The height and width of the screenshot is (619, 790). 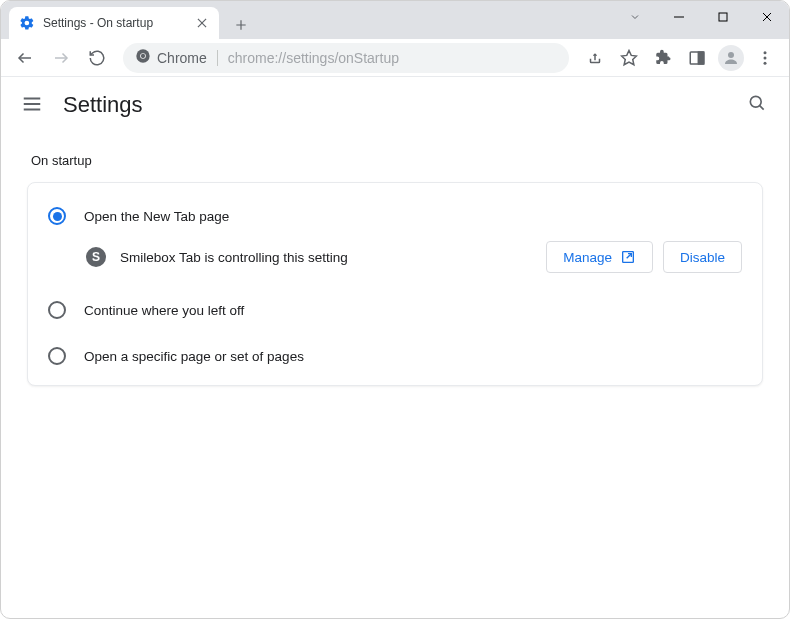 What do you see at coordinates (96, 257) in the screenshot?
I see `extension-badge-icon: S` at bounding box center [96, 257].